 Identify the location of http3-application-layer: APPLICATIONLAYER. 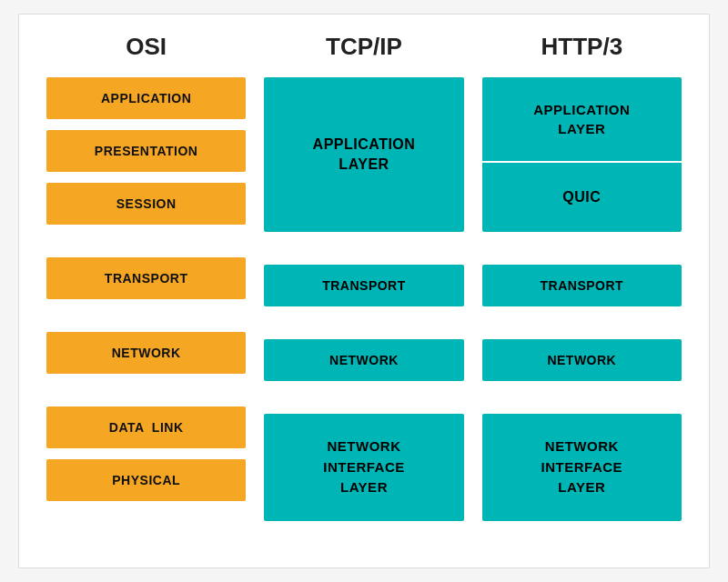
(582, 120).